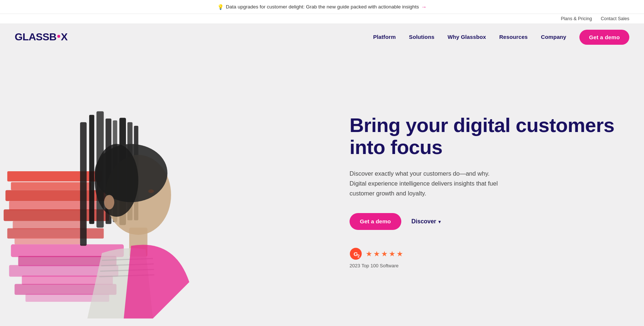 The image size is (644, 326). What do you see at coordinates (384, 37) in the screenshot?
I see `platform-link: Platform` at bounding box center [384, 37].